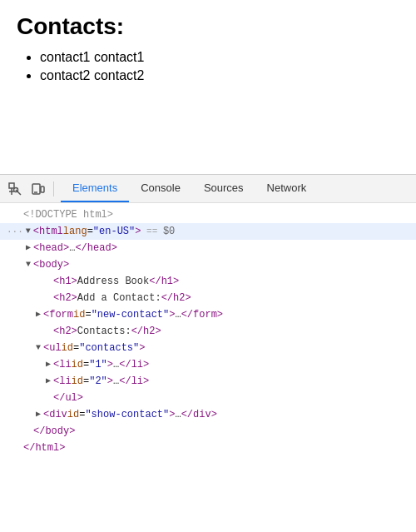 The image size is (416, 532). I want to click on tree-line-body-close: </body>, so click(208, 431).